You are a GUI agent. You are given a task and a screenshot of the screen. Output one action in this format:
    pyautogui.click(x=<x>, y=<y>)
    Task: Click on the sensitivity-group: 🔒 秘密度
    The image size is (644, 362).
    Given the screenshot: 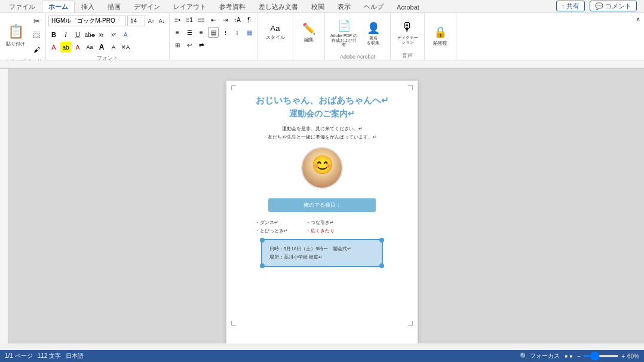 What is the action you would take?
    pyautogui.click(x=441, y=36)
    